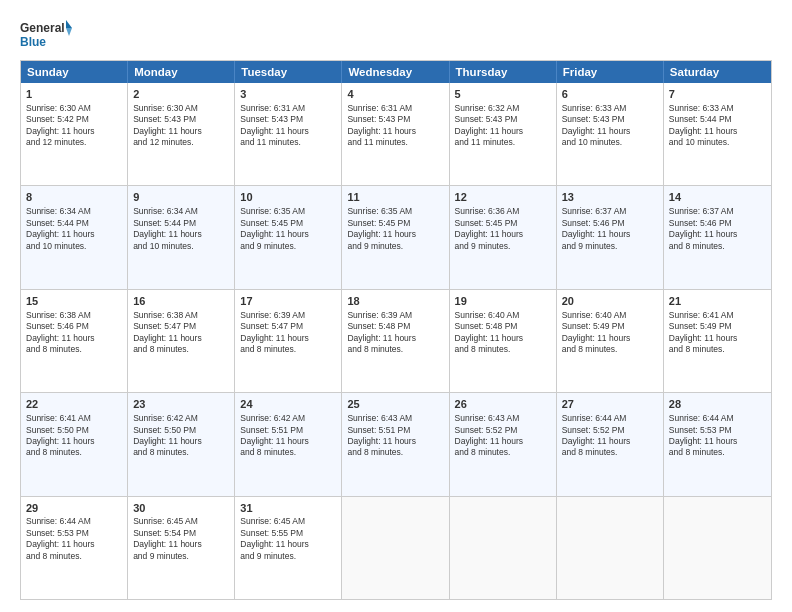  What do you see at coordinates (74, 444) in the screenshot?
I see `calendar-cell: 22Sunrise: 6:41 AMSunset: 5:50 PMDayligh…` at bounding box center [74, 444].